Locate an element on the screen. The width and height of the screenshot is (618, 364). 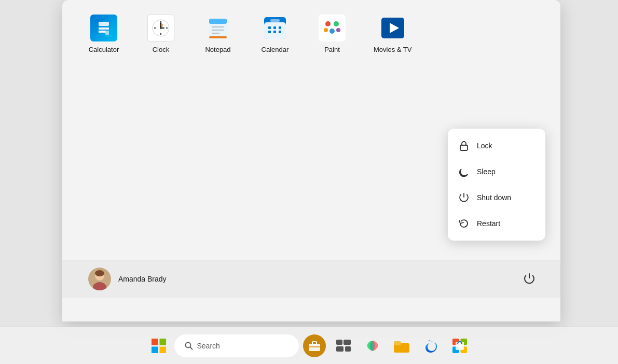
restart-button: Restart is located at coordinates (497, 223).